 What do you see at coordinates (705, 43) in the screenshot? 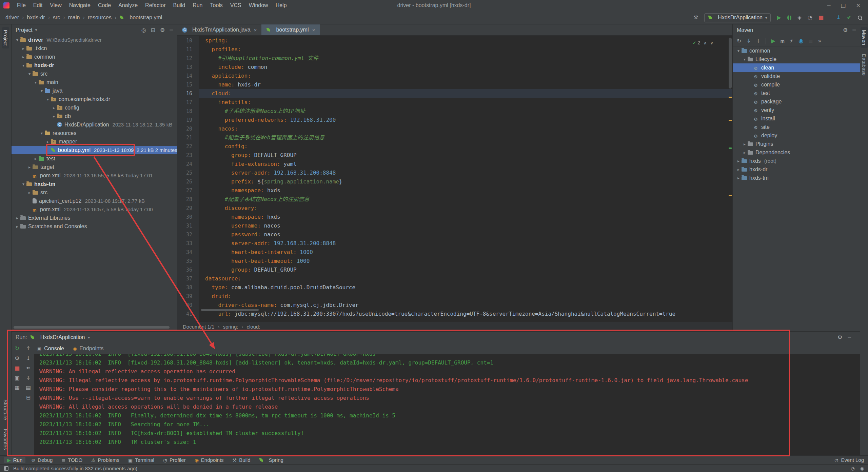
I see `prev-problem-icon: ∧` at bounding box center [705, 43].